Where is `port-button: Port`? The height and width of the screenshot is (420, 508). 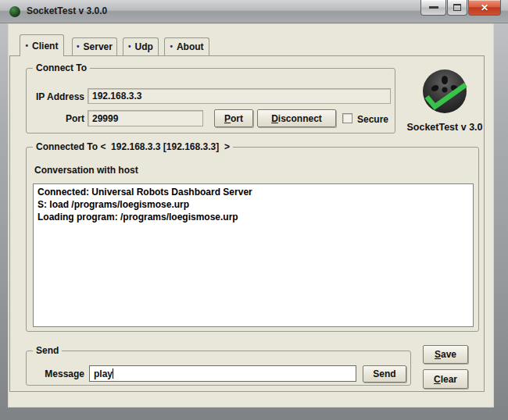 port-button: Port is located at coordinates (234, 119).